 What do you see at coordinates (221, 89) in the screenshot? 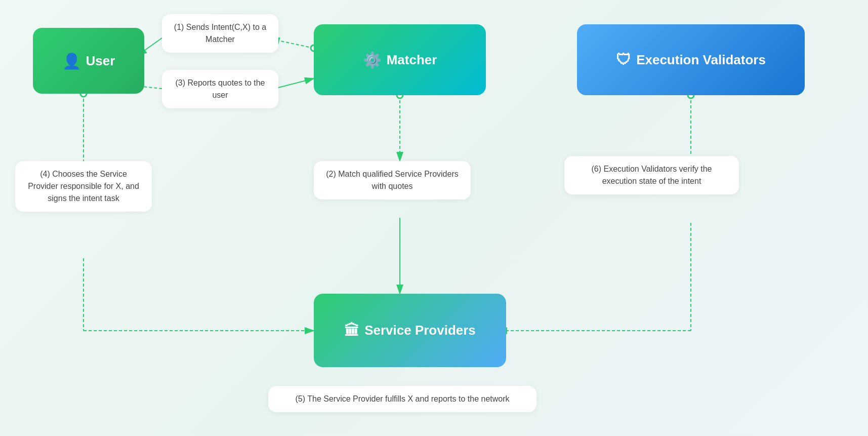
I see `label-reports-quotes-text: (3) Reports quotes to the user` at bounding box center [221, 89].